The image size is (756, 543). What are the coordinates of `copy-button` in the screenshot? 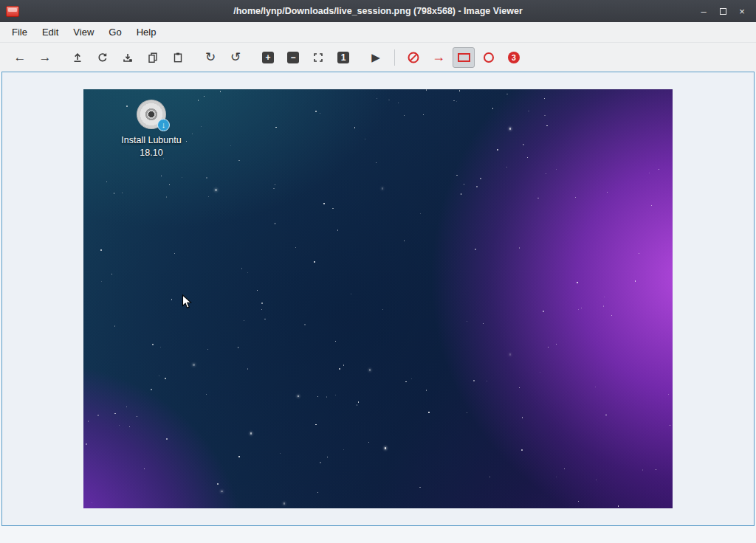 It's located at (153, 58).